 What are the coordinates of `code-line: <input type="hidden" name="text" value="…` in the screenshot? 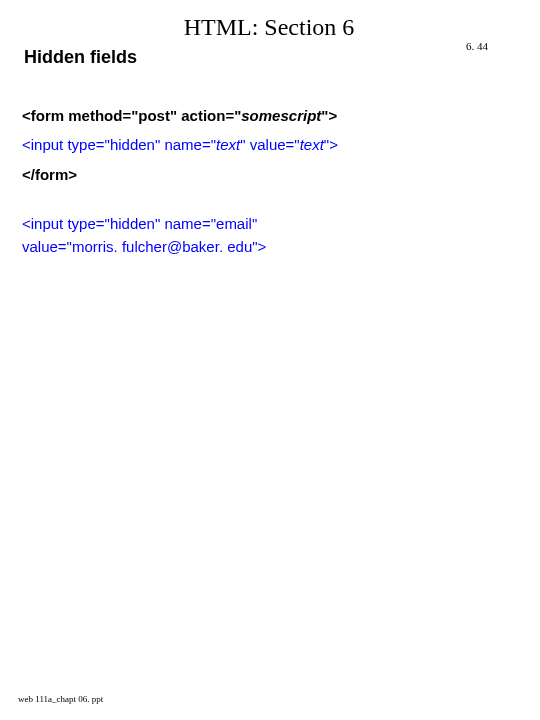 It's located at (269, 144).